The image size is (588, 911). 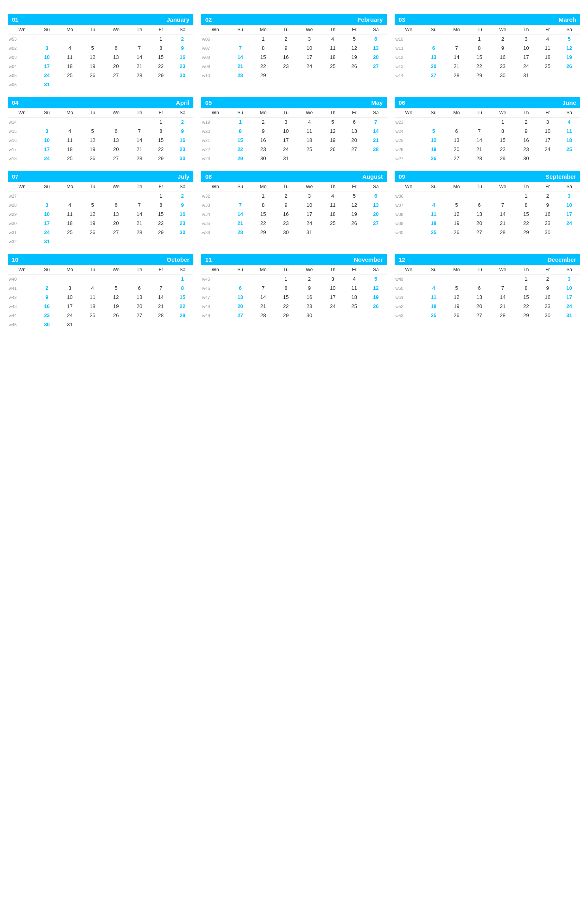 I want to click on week-row: w40252627282930, so click(x=487, y=232).